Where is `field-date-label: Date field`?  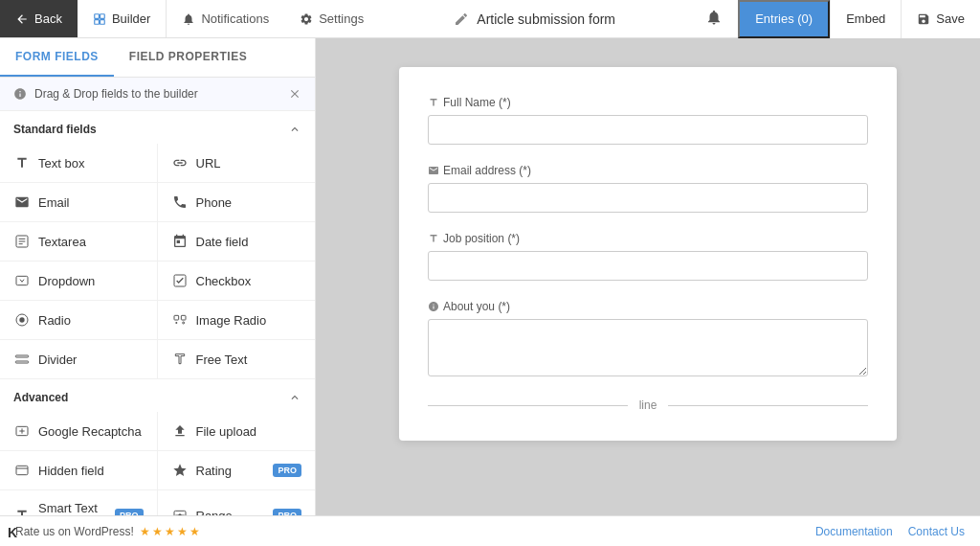
field-date-label: Date field is located at coordinates (222, 241).